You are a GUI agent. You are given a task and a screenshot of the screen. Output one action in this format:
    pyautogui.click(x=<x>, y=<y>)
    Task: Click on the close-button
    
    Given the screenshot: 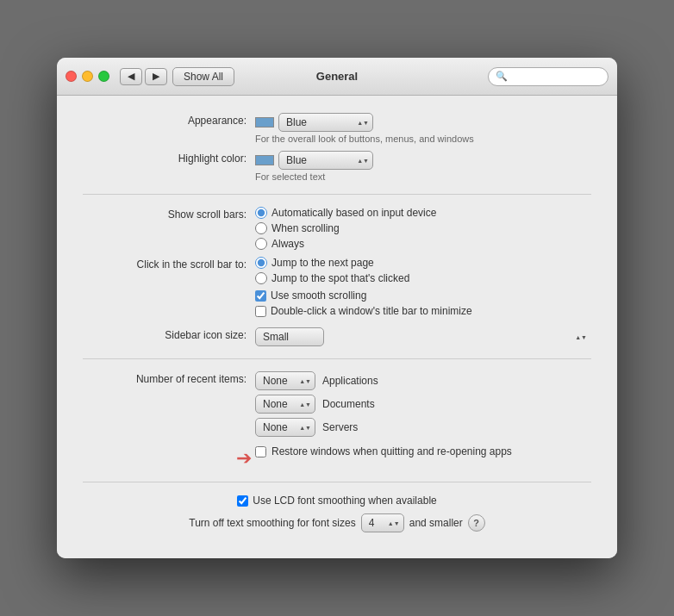 What is the action you would take?
    pyautogui.click(x=71, y=76)
    